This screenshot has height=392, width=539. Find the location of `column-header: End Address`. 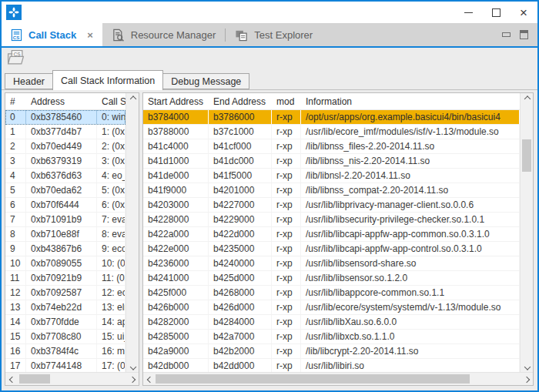

column-header: End Address is located at coordinates (240, 102).